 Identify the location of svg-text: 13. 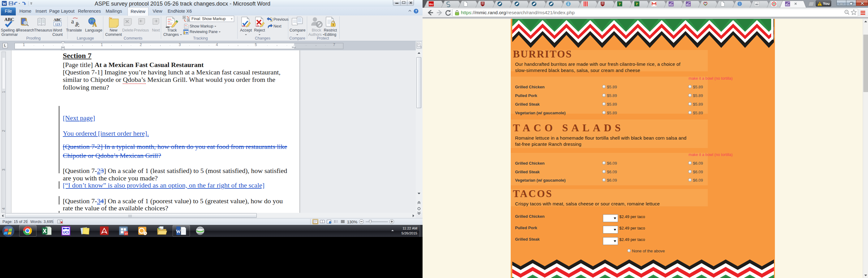
(126, 234).